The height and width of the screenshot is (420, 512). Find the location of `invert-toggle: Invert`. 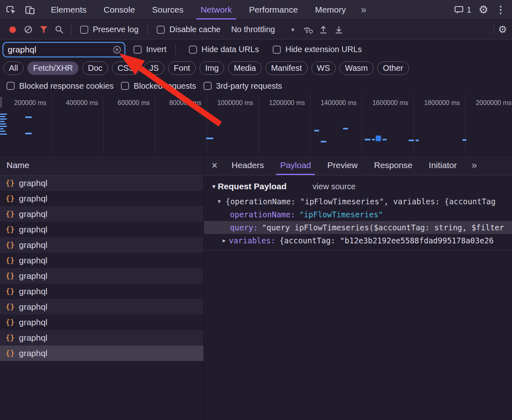

invert-toggle: Invert is located at coordinates (150, 50).